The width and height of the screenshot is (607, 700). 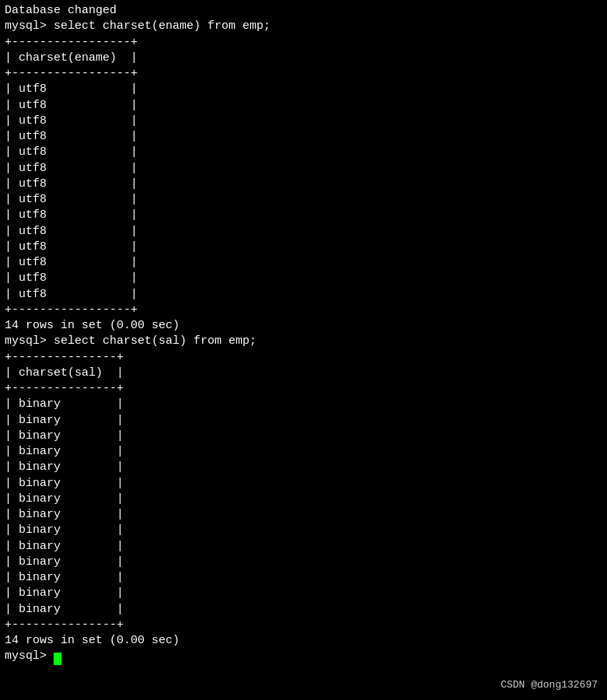 What do you see at coordinates (303, 656) in the screenshot?
I see `terminal-line: mysql>` at bounding box center [303, 656].